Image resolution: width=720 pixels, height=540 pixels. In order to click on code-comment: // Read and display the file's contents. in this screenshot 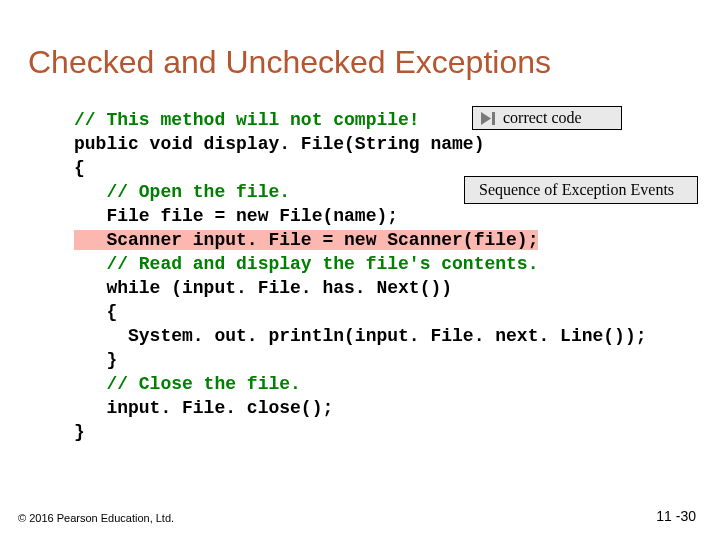, I will do `click(306, 264)`.